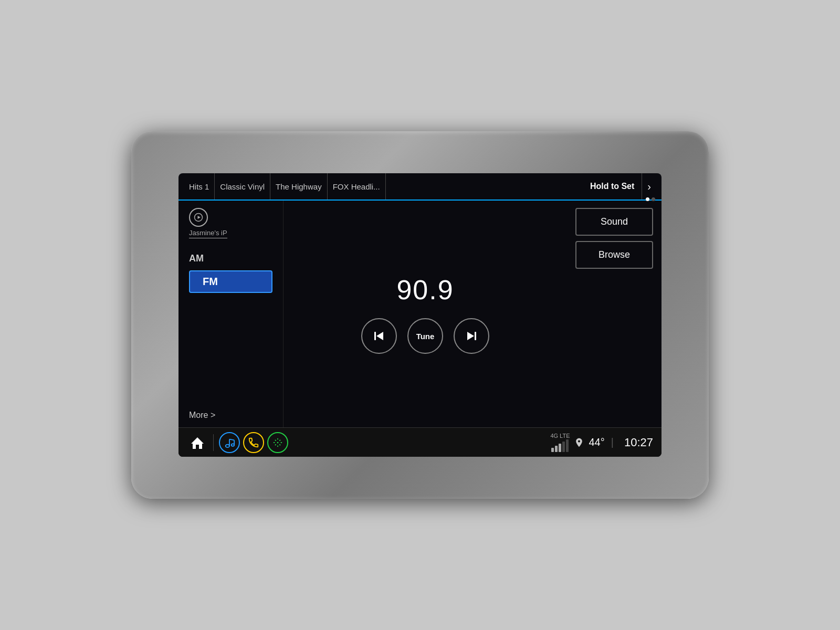 The image size is (840, 630). What do you see at coordinates (369, 443) in the screenshot?
I see `nav-icons` at bounding box center [369, 443].